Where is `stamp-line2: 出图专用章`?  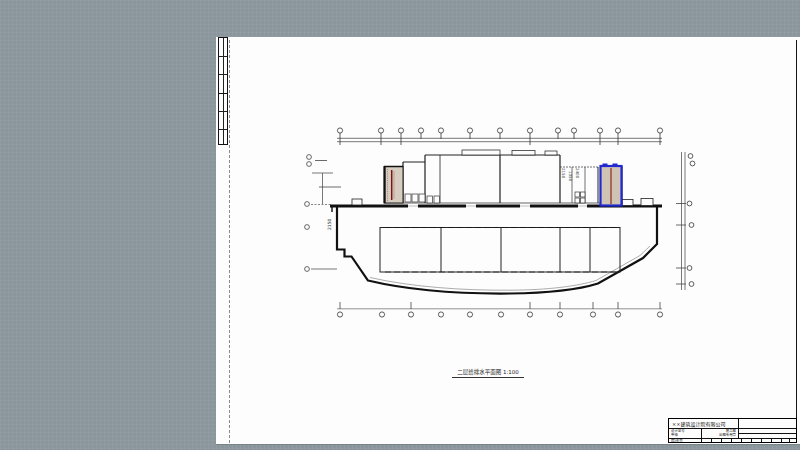 stamp-line2: 出图专用章 is located at coordinates (720, 435).